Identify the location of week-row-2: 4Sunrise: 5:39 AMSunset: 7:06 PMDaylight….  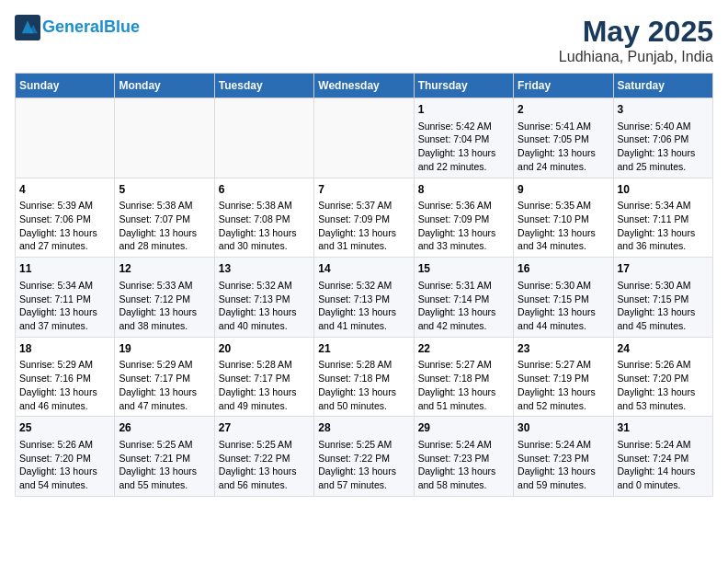
(364, 217).